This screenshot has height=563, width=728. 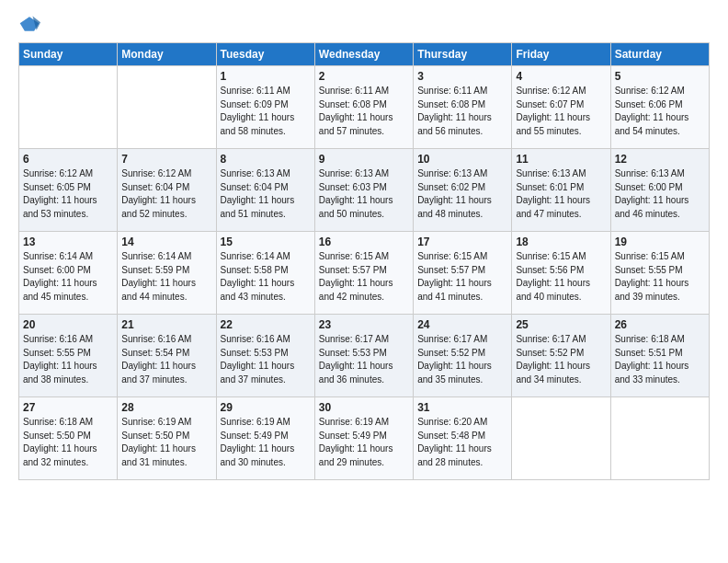 What do you see at coordinates (660, 55) in the screenshot?
I see `weekday-header-saturday: Saturday` at bounding box center [660, 55].